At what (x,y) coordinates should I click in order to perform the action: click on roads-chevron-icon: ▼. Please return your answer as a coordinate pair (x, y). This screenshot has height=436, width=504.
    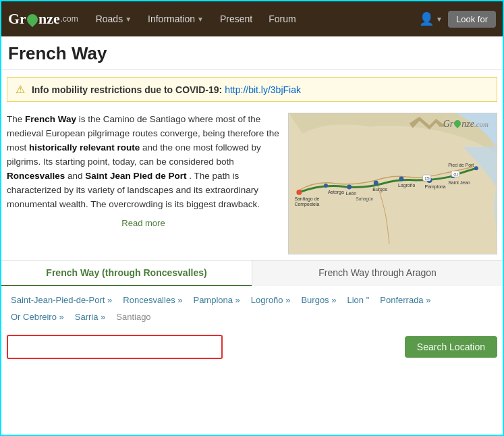
    Looking at the image, I should click on (128, 19).